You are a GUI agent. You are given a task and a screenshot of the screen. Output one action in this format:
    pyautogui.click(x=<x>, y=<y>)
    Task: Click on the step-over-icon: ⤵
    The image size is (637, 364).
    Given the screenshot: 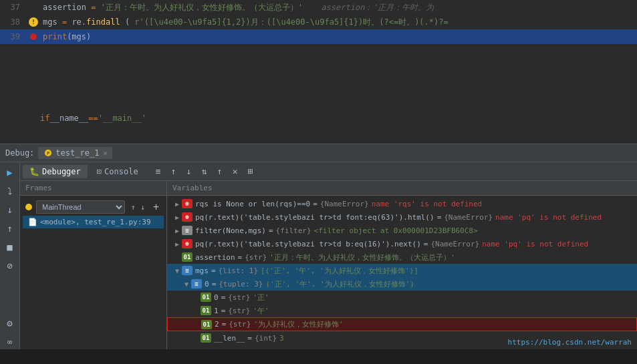 What is the action you would take?
    pyautogui.click(x=10, y=191)
    